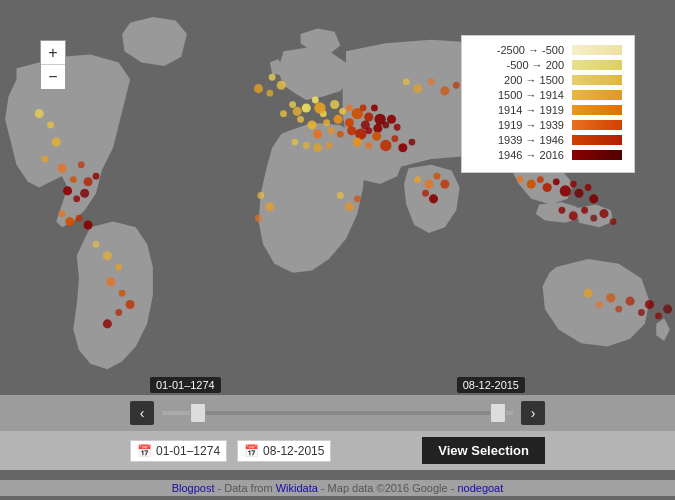  What do you see at coordinates (484, 450) in the screenshot?
I see `view-selection-button: View Selection` at bounding box center [484, 450].